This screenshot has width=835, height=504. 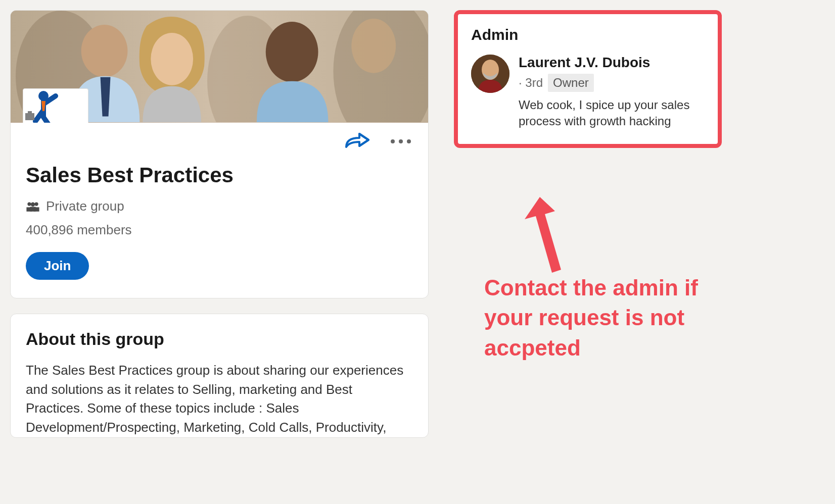 I want to click on group-title: Sales Best Practices, so click(x=219, y=175).